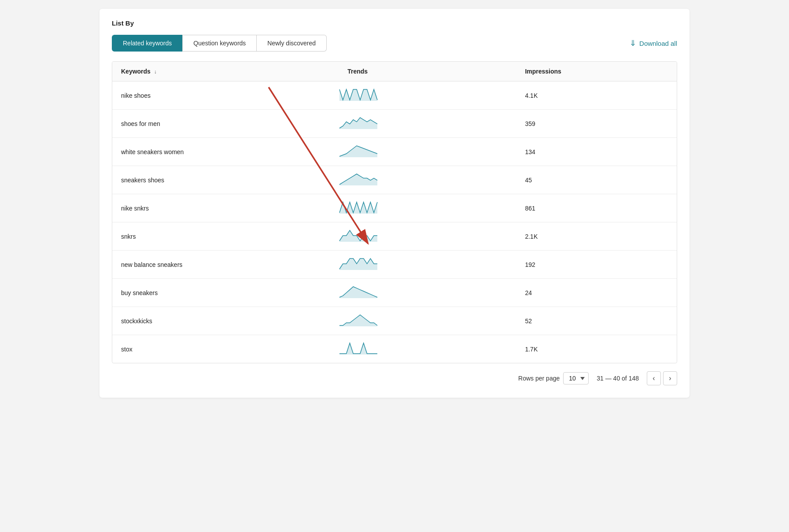 The image size is (789, 532). I want to click on keyword-cell: snkrs, so click(212, 236).